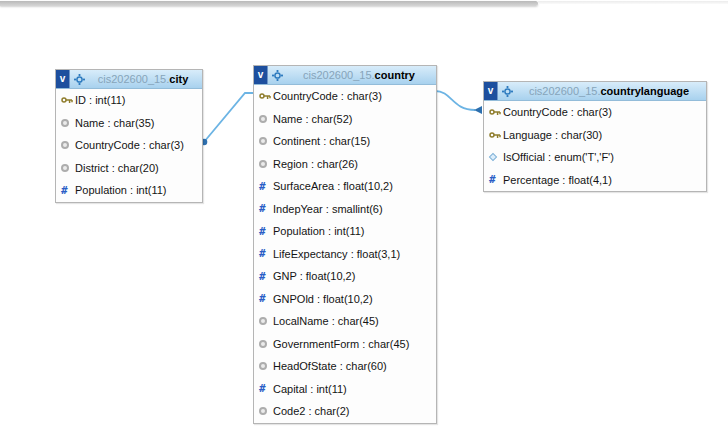 This screenshot has height=444, width=728. What do you see at coordinates (333, 186) in the screenshot?
I see `field-label: SurfaceArea : float(10,2)` at bounding box center [333, 186].